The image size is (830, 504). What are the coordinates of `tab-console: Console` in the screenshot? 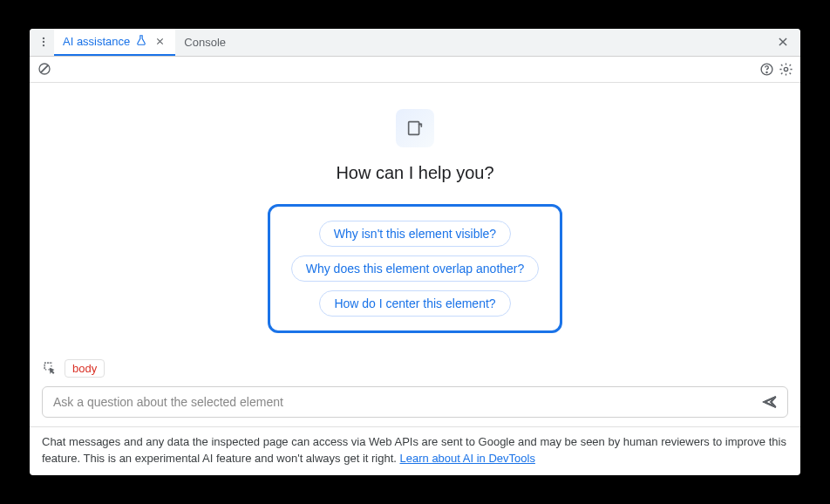 It's located at (205, 43).